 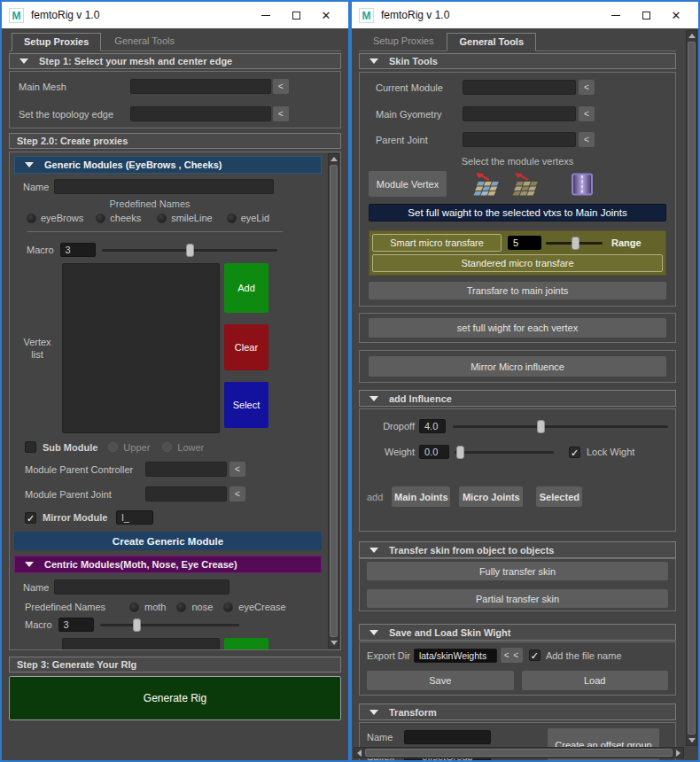 What do you see at coordinates (504, 452) in the screenshot?
I see `weight-slider` at bounding box center [504, 452].